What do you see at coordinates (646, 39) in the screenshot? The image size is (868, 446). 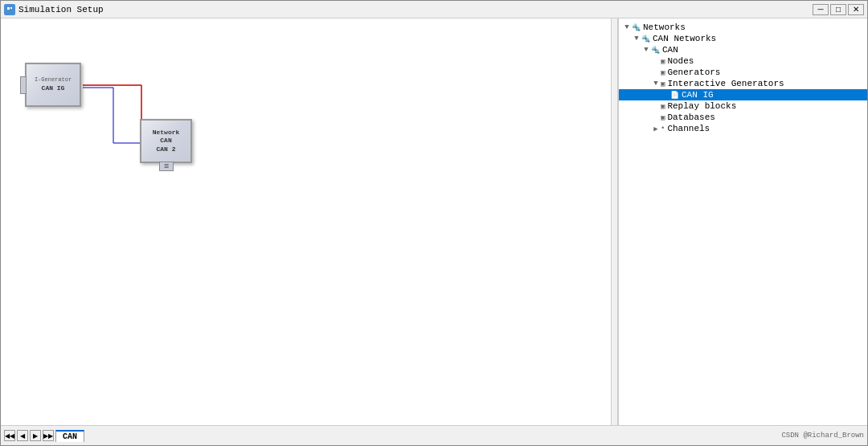 I see `can-networks-icon: 🔩` at bounding box center [646, 39].